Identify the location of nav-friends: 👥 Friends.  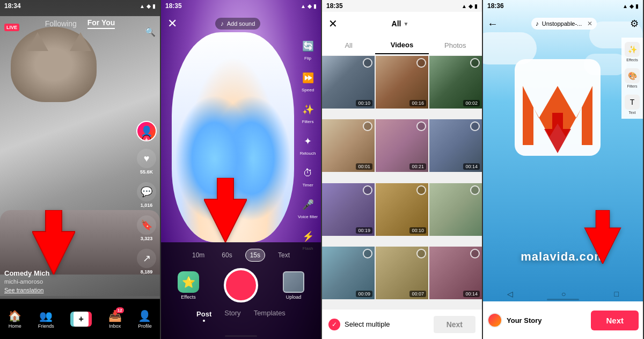
(46, 319).